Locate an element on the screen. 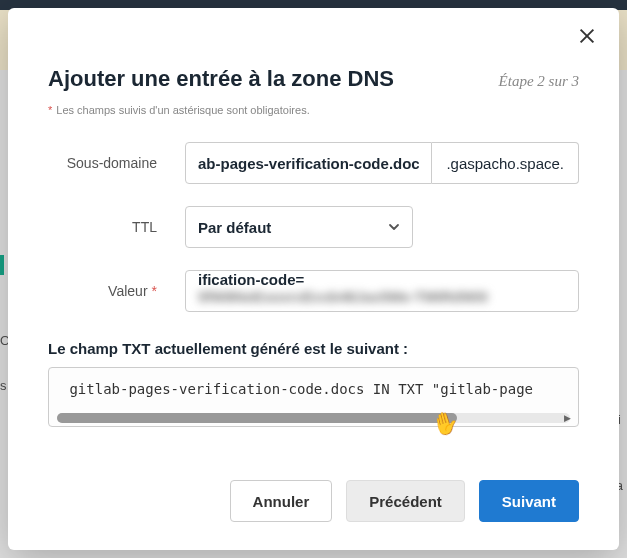 The height and width of the screenshot is (558, 627). ttl-select: Par défaut is located at coordinates (299, 227).